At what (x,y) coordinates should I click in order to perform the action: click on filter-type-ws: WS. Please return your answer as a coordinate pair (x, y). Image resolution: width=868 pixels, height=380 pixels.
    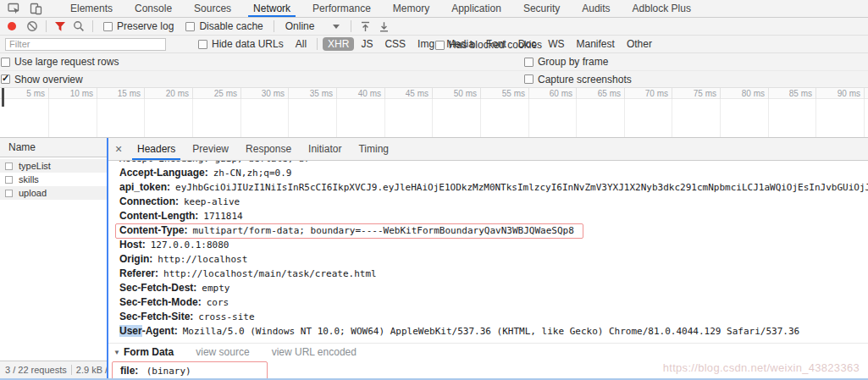
    Looking at the image, I should click on (556, 44).